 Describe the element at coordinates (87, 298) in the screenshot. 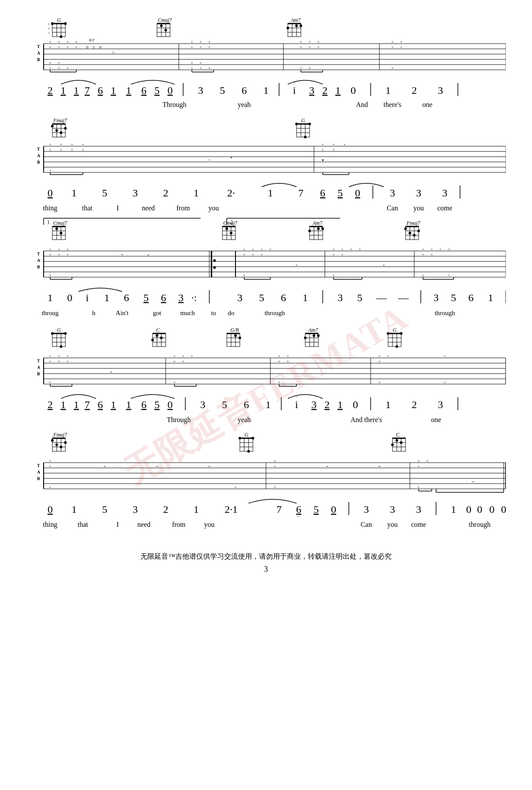

I see `note-i: i` at that location.